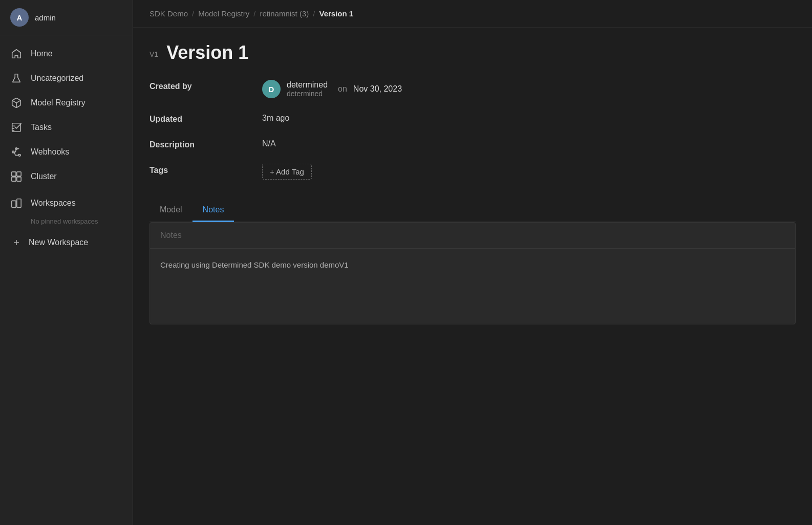 The height and width of the screenshot is (525, 812). I want to click on creator-sub: determined, so click(307, 94).